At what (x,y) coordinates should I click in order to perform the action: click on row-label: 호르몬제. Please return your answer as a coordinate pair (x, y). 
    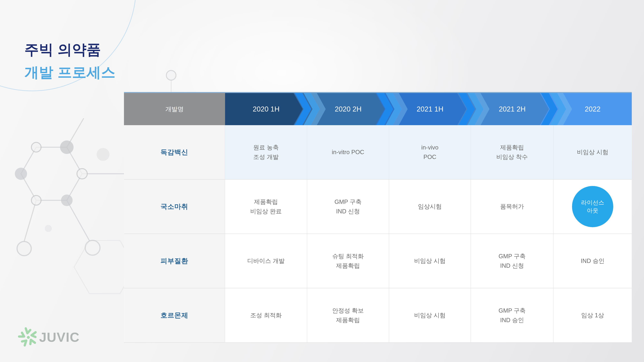
    Looking at the image, I should click on (174, 316).